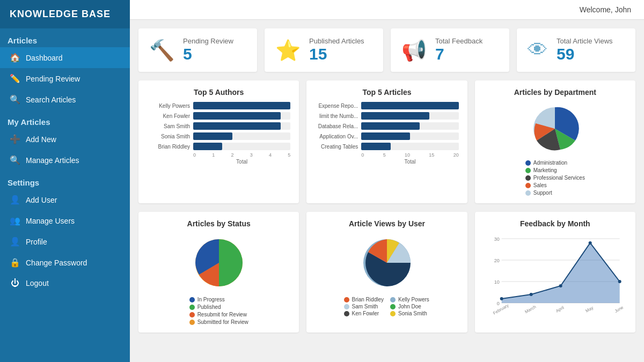  I want to click on x-tick: March, so click(530, 309).